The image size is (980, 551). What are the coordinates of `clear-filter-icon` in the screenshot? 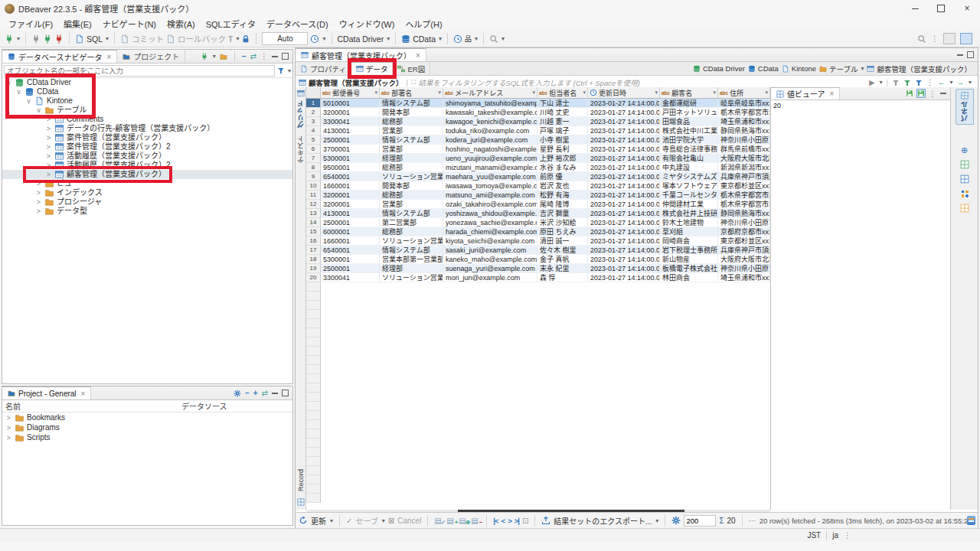 It's located at (896, 83).